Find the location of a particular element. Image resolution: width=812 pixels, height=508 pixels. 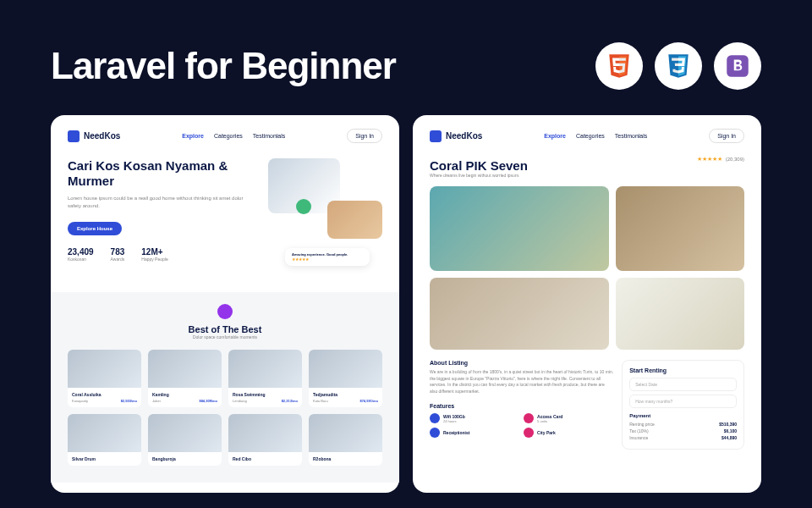

listing-card: R2obona is located at coordinates (345, 440).